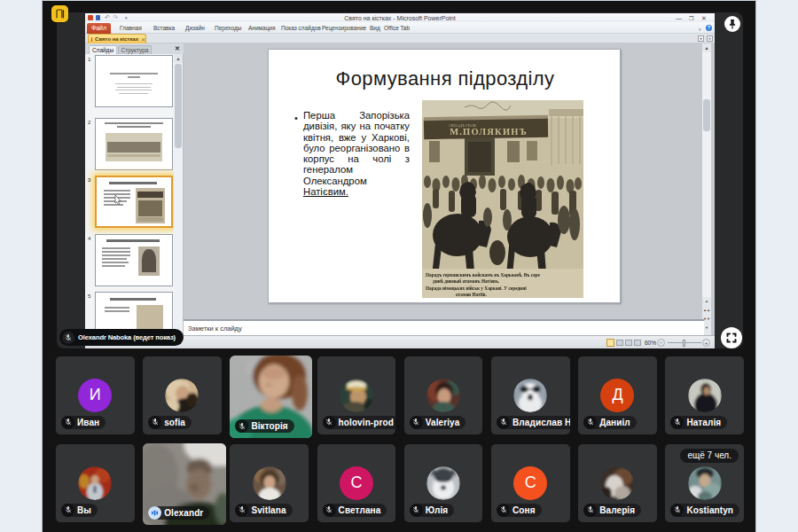  What do you see at coordinates (472, 294) in the screenshot?
I see `svg-text: отаман Натіїв.` at bounding box center [472, 294].